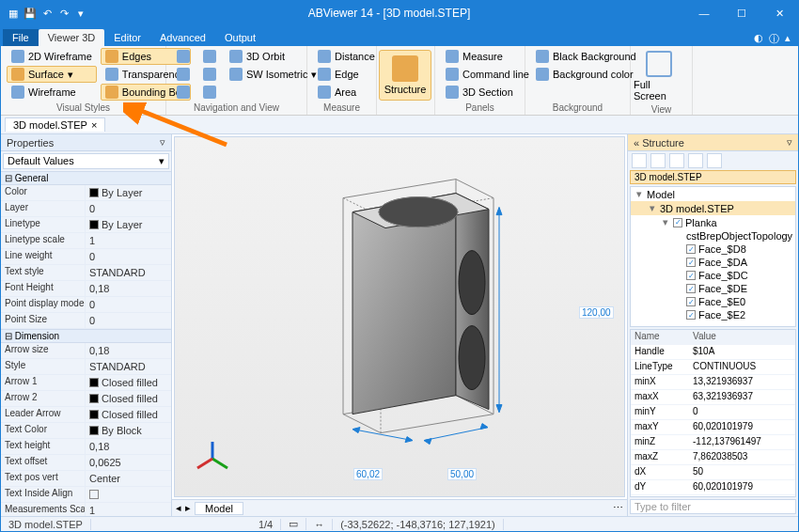 This screenshot has width=799, height=532. What do you see at coordinates (86, 494) in the screenshot?
I see `property-row: Text Inside Align` at bounding box center [86, 494].